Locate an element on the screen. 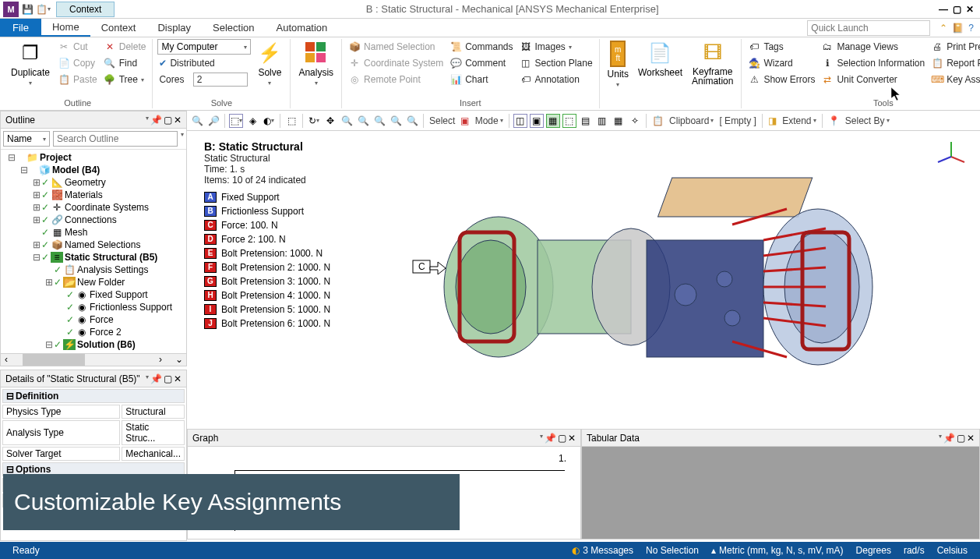 This screenshot has width=980, height=559. copy-button: 📄Copy is located at coordinates (78, 63).